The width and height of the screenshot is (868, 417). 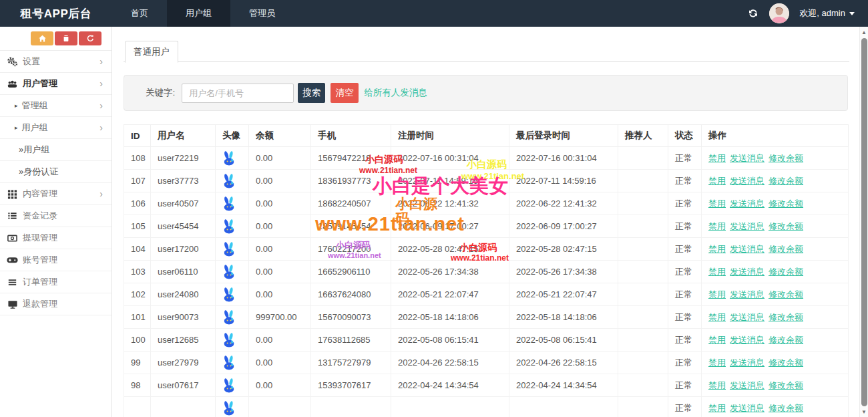 What do you see at coordinates (564, 295) in the screenshot?
I see `cell-last_login: 2022-05-21 22:07:47` at bounding box center [564, 295].